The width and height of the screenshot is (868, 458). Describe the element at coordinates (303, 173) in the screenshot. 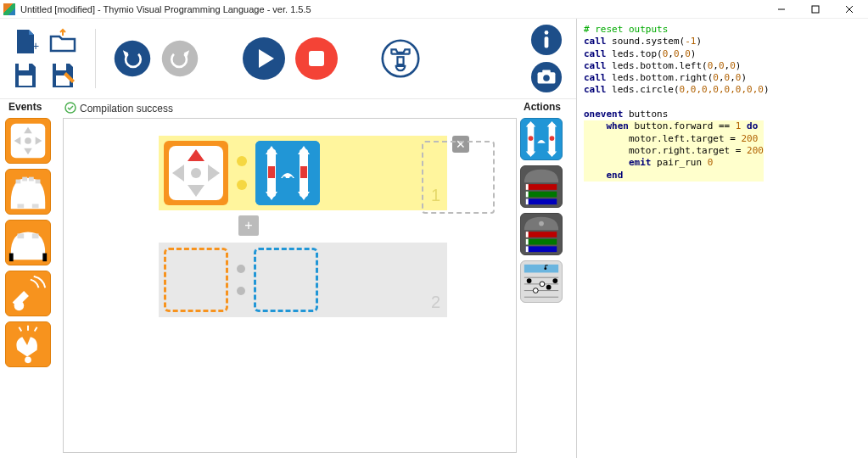

I see `program-row-1: 1 ✕` at that location.